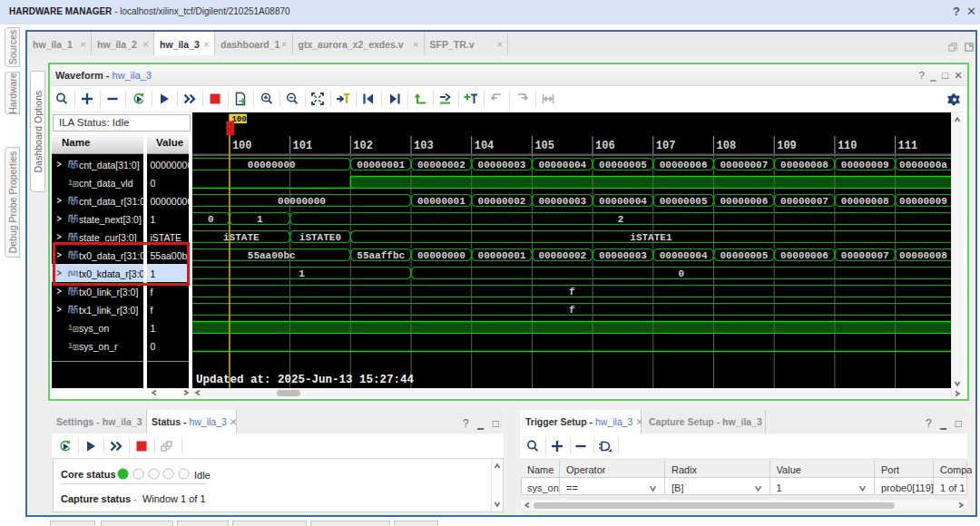 The image size is (980, 526). Describe the element at coordinates (544, 146) in the screenshot. I see `svg-text: 105` at that location.